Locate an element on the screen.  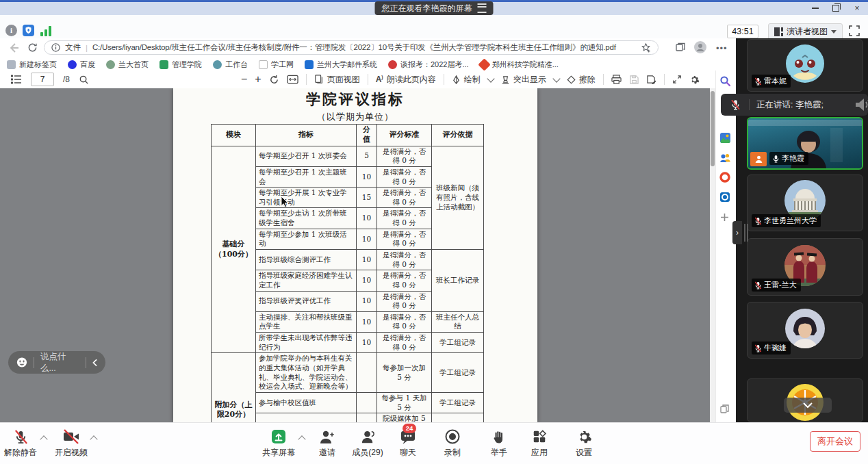
settings-button: 设置 is located at coordinates (584, 443).